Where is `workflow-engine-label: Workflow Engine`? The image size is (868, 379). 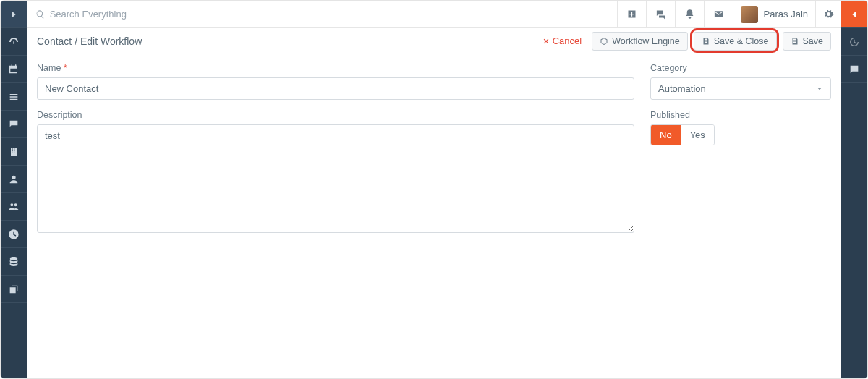 workflow-engine-label: Workflow Engine is located at coordinates (646, 41).